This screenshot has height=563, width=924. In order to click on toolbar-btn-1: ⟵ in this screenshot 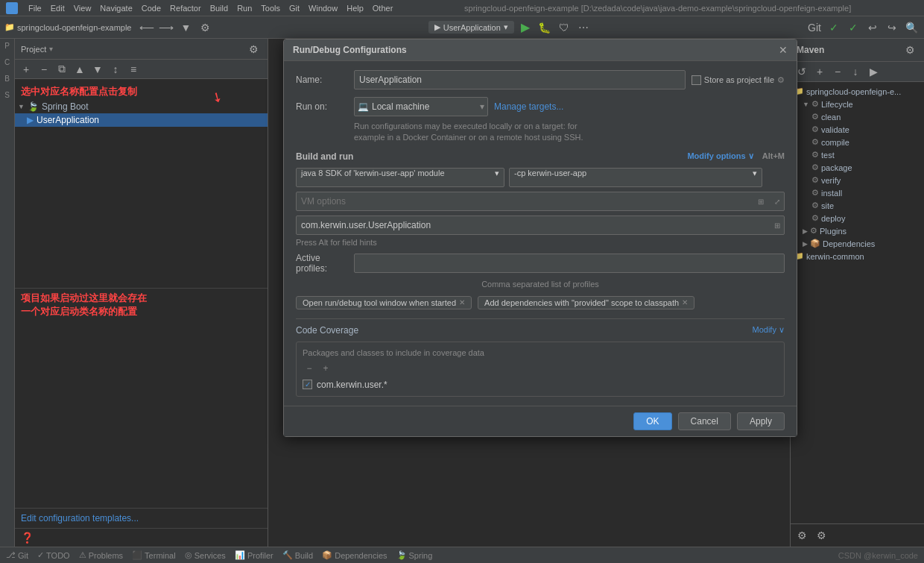, I will do `click(147, 28)`.